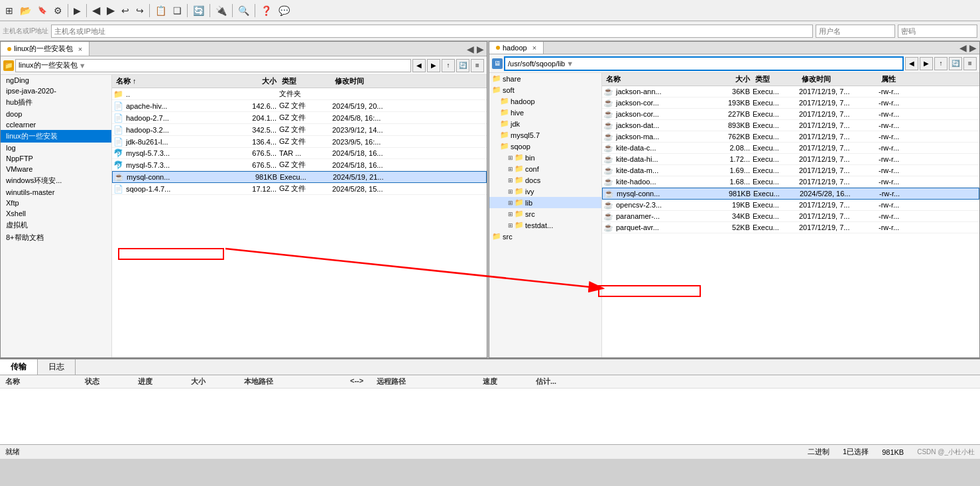  What do you see at coordinates (545, 123) in the screenshot?
I see `right-sidebar-item: 📁jdk` at bounding box center [545, 123].